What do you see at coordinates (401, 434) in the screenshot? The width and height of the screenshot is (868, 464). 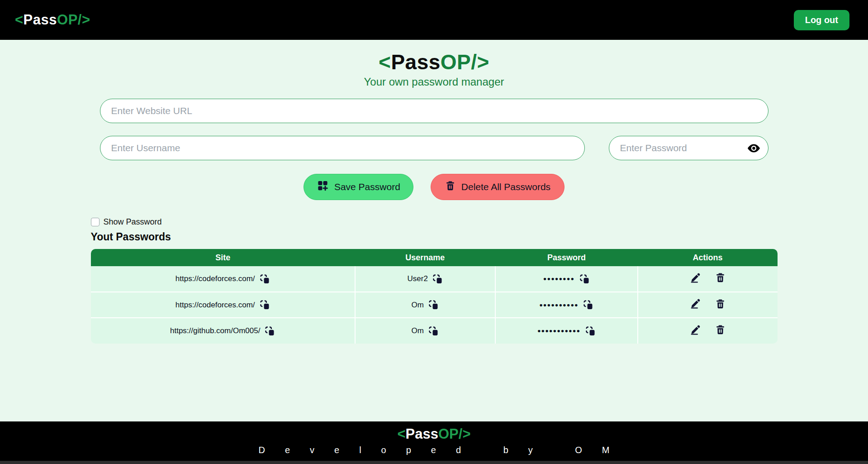 I see `footer-logo-open-bracket: <` at bounding box center [401, 434].